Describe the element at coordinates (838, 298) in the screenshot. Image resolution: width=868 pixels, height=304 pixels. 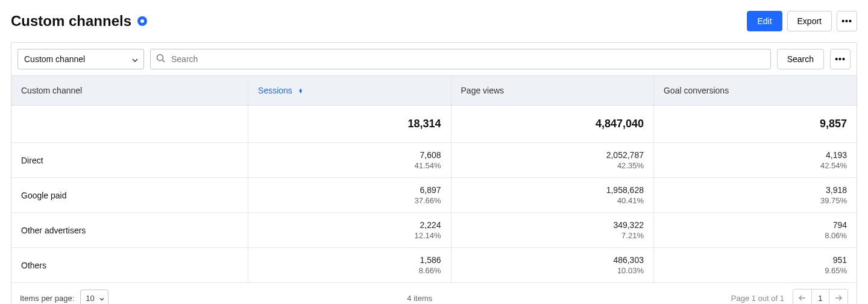
I see `arrow-right-icon` at that location.